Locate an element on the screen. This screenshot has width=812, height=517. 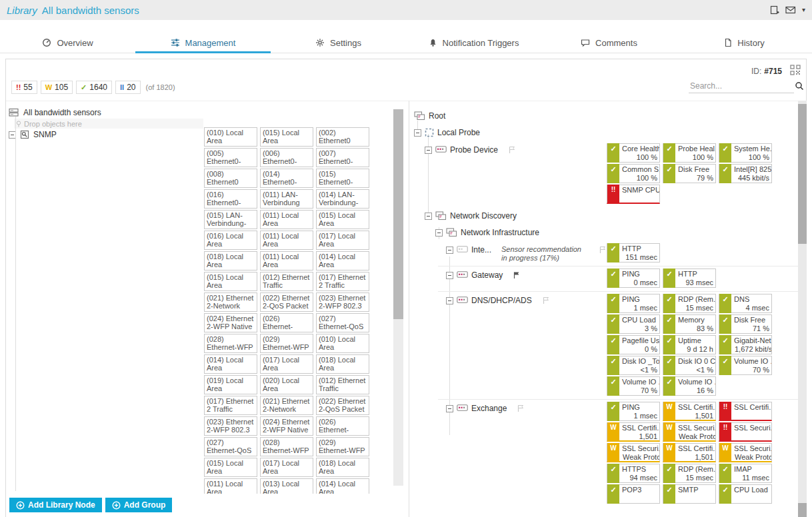
sensor-box: ✓ PING 1 msec is located at coordinates (633, 412).